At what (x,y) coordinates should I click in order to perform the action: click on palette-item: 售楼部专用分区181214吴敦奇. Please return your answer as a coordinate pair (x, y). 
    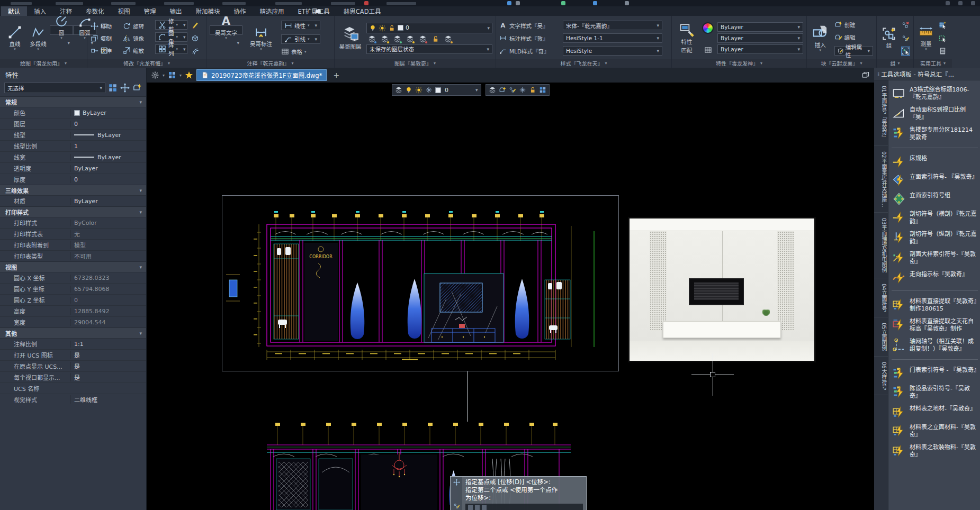
    Looking at the image, I should click on (935, 136).